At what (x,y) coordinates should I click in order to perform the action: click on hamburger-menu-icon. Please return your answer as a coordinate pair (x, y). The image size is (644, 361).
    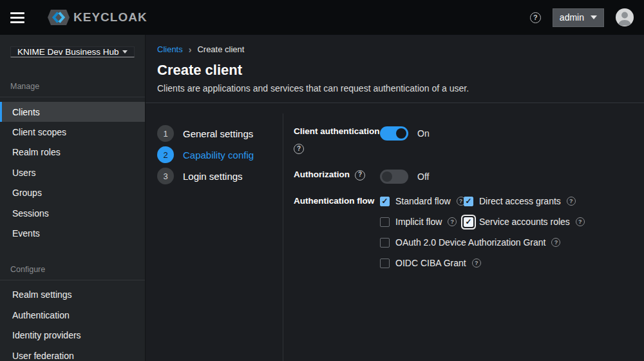
    Looking at the image, I should click on (17, 18).